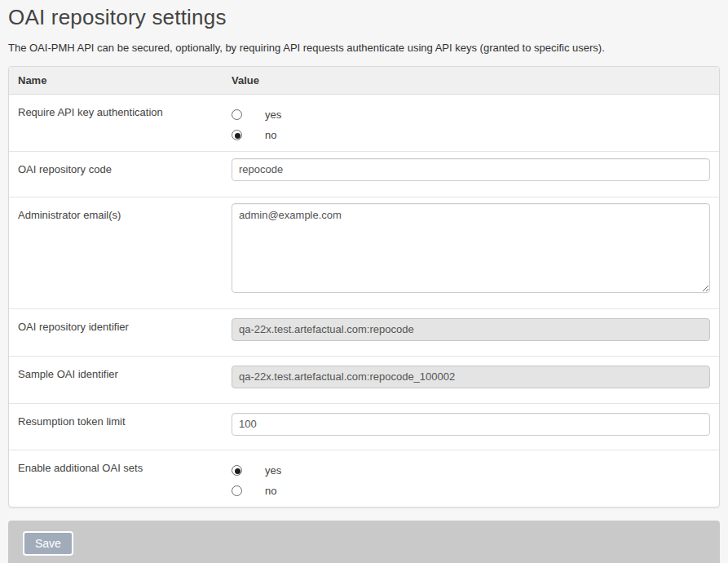  Describe the element at coordinates (471, 80) in the screenshot. I see `column-header-value: Value` at that location.